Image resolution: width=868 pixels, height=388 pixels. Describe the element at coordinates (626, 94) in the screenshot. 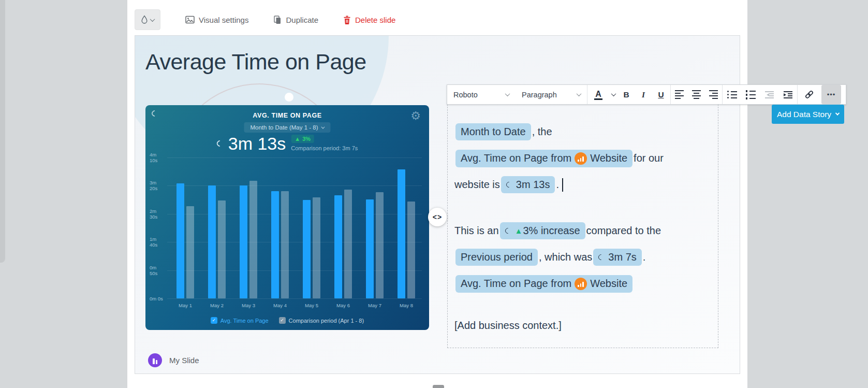

I see `bold-button: B` at that location.